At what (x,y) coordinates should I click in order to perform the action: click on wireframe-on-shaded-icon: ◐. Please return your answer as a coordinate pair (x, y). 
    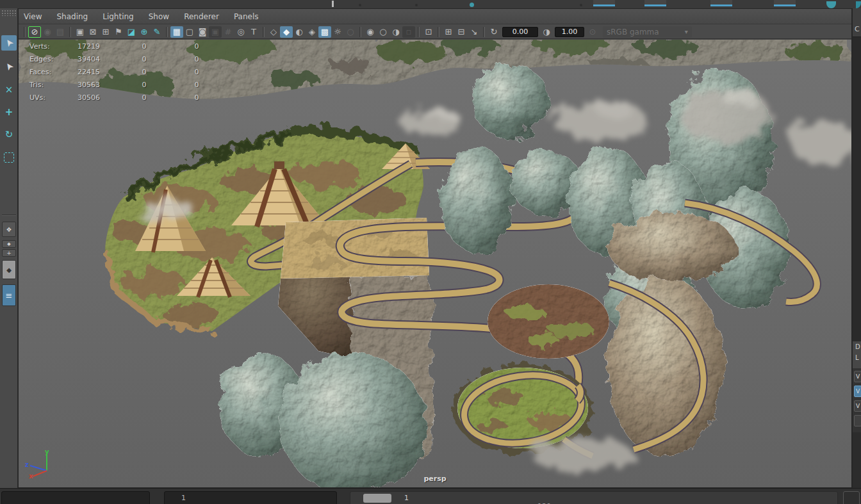
    Looking at the image, I should click on (299, 32).